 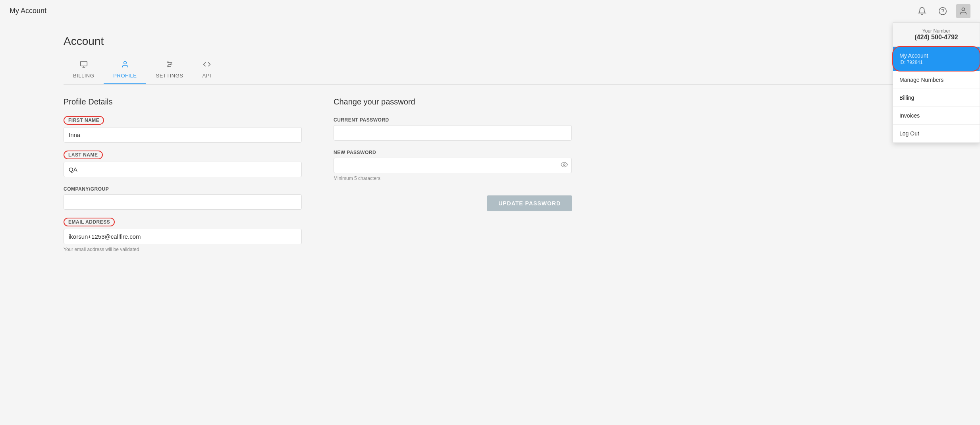 What do you see at coordinates (125, 71) in the screenshot?
I see `tab-profile: PROFILE` at bounding box center [125, 71].